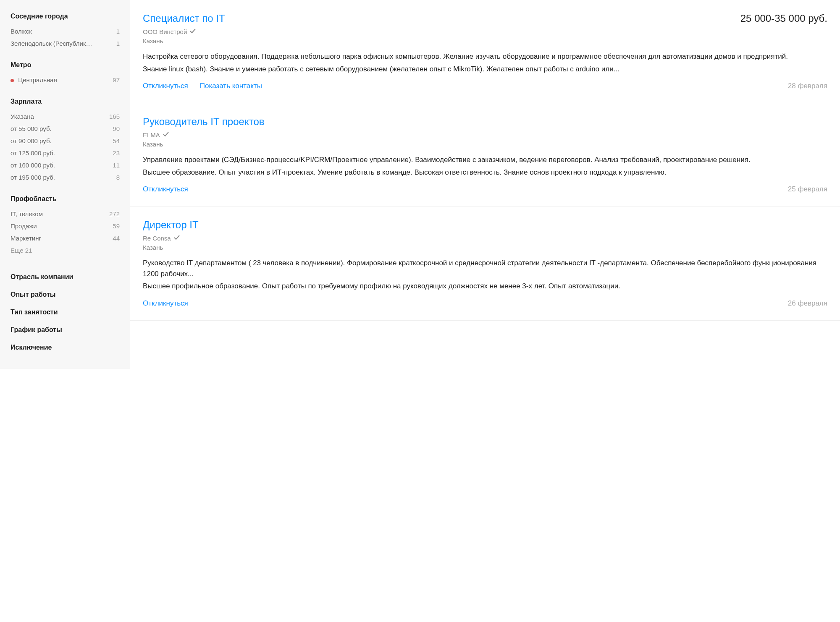  I want to click on vacancy-footer: Откликнуться Показать контакты 28 феврал…, so click(485, 86).